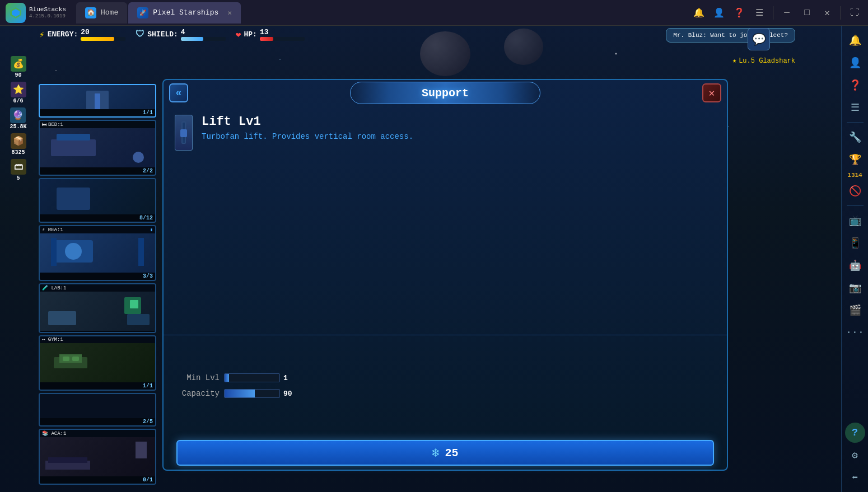  Describe the element at coordinates (807, 13) in the screenshot. I see `maximize-btn: □` at that location.